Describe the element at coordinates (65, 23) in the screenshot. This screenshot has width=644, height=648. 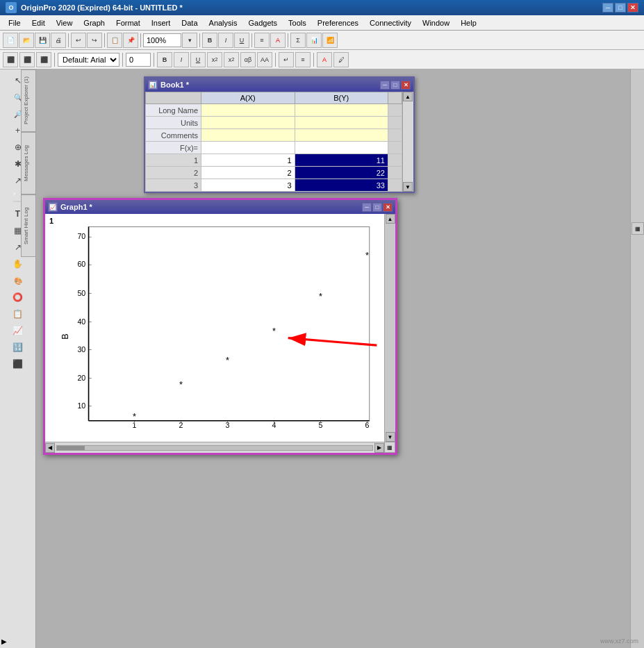
I see `menu-view: View` at that location.